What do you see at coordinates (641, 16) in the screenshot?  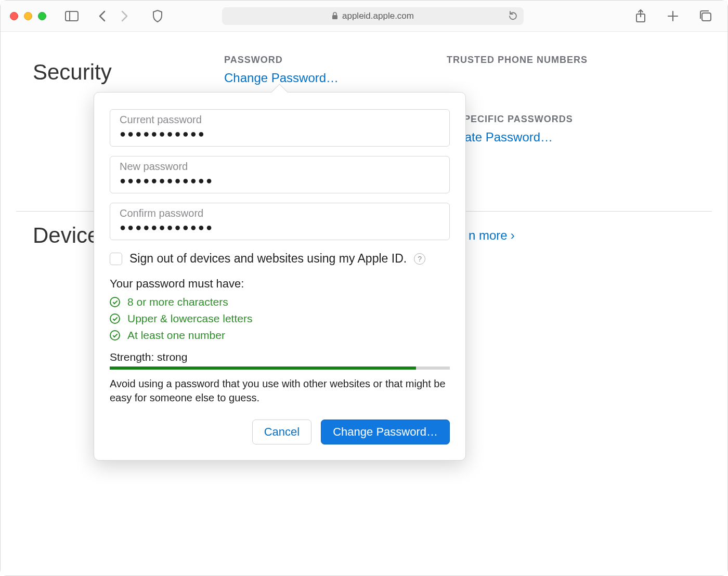 I see `share-icon` at bounding box center [641, 16].